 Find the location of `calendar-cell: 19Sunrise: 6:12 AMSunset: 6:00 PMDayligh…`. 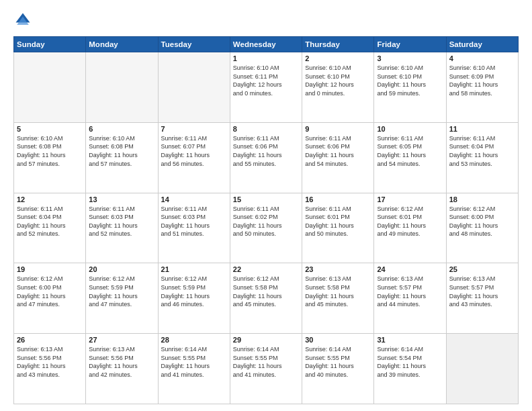

calendar-cell: 19Sunrise: 6:12 AMSunset: 6:00 PMDayligh… is located at coordinates (50, 298).